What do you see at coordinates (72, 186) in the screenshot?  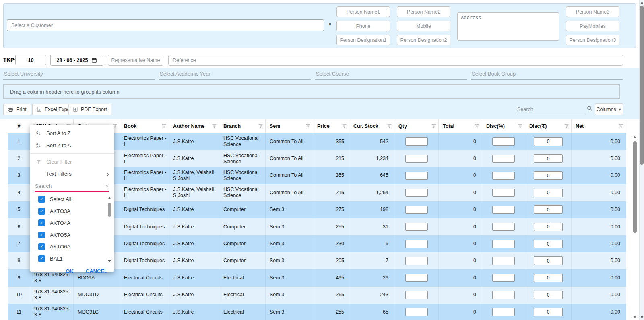 I see `filter-search` at bounding box center [72, 186].